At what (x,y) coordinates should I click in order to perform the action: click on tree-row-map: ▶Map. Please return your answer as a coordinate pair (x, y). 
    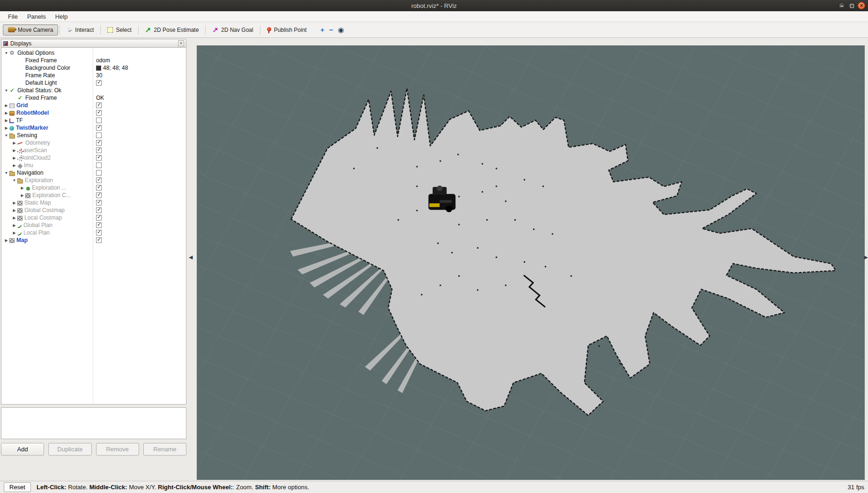
    Looking at the image, I should click on (94, 240).